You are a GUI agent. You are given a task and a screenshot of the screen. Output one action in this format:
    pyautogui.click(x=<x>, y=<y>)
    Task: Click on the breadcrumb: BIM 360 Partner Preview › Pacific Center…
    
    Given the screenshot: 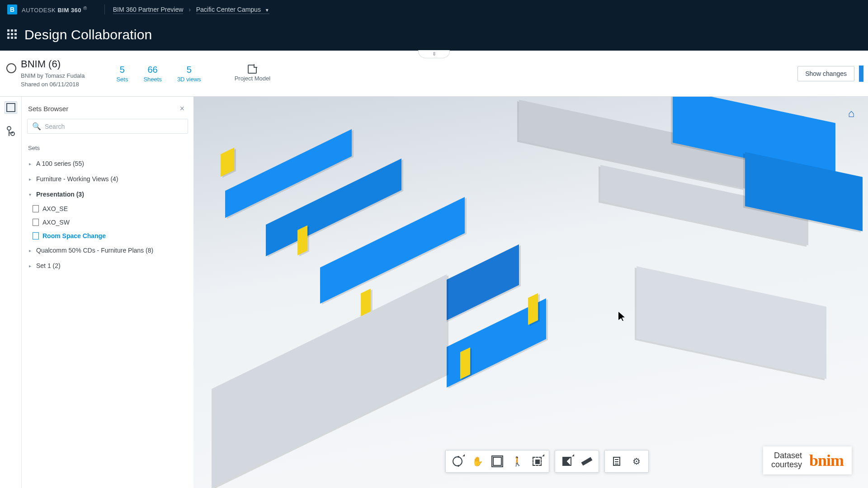 What is the action you would take?
    pyautogui.click(x=191, y=9)
    